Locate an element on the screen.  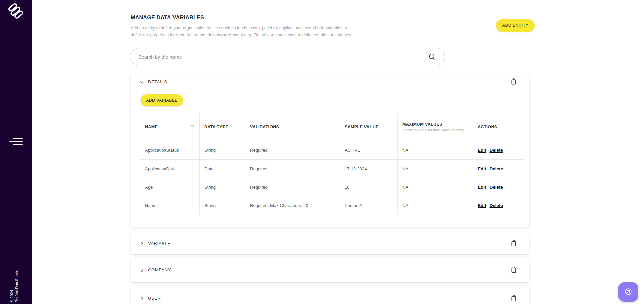
table-row: ApplicationStatus String Required ACTIVE… is located at coordinates (332, 150).